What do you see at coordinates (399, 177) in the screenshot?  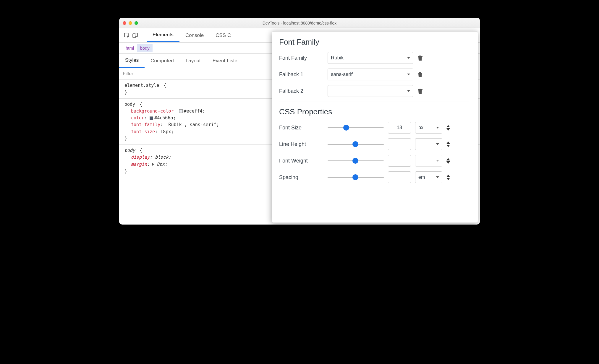 I see `spacing-input` at bounding box center [399, 177].